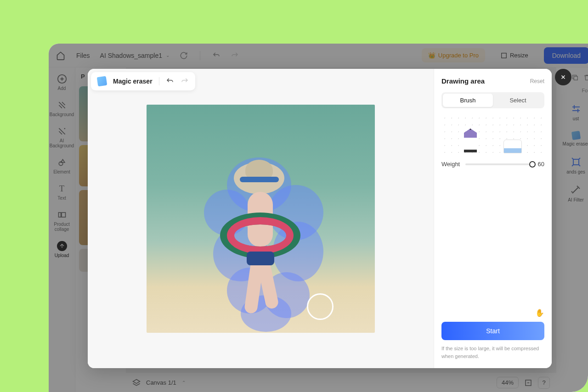 This screenshot has width=588, height=392. I want to click on magic-eraser-icon, so click(102, 82).